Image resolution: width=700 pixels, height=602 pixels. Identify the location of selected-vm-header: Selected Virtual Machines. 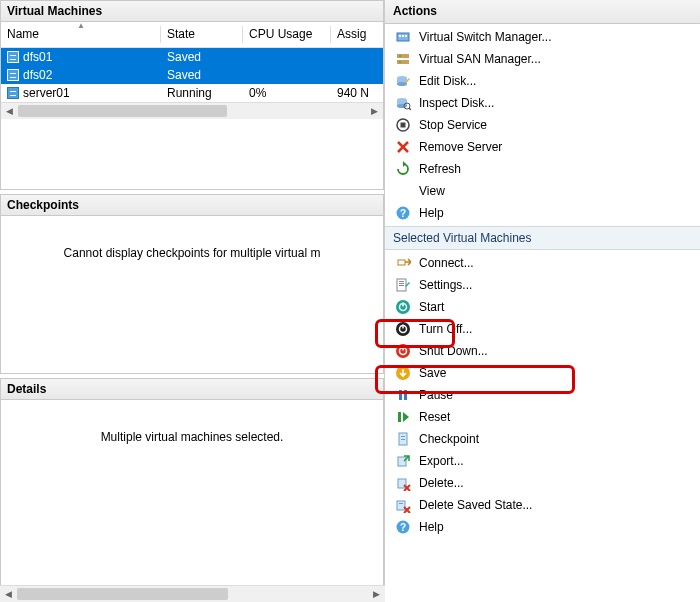
(542, 238).